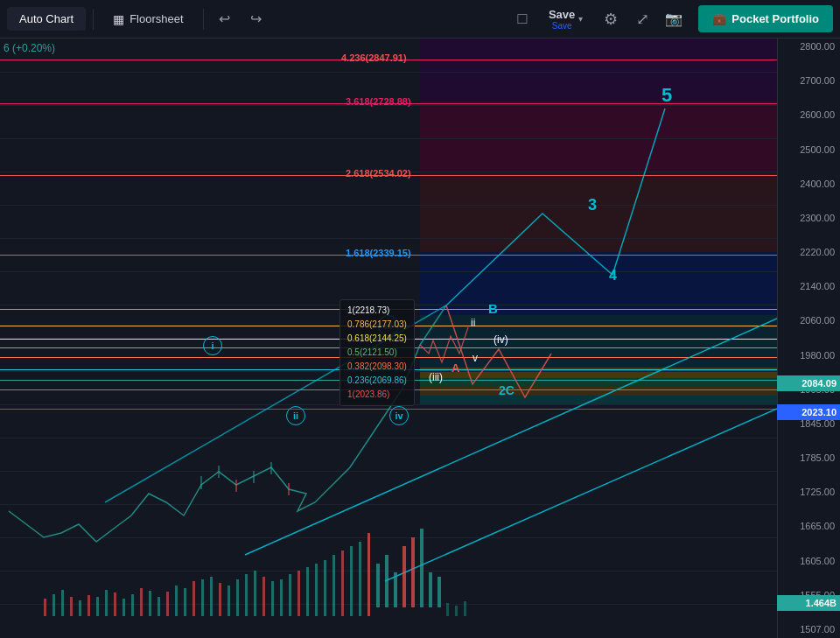 This screenshot has width=840, height=638. What do you see at coordinates (30, 48) in the screenshot?
I see `price-info: 6 (+0.20%)` at bounding box center [30, 48].